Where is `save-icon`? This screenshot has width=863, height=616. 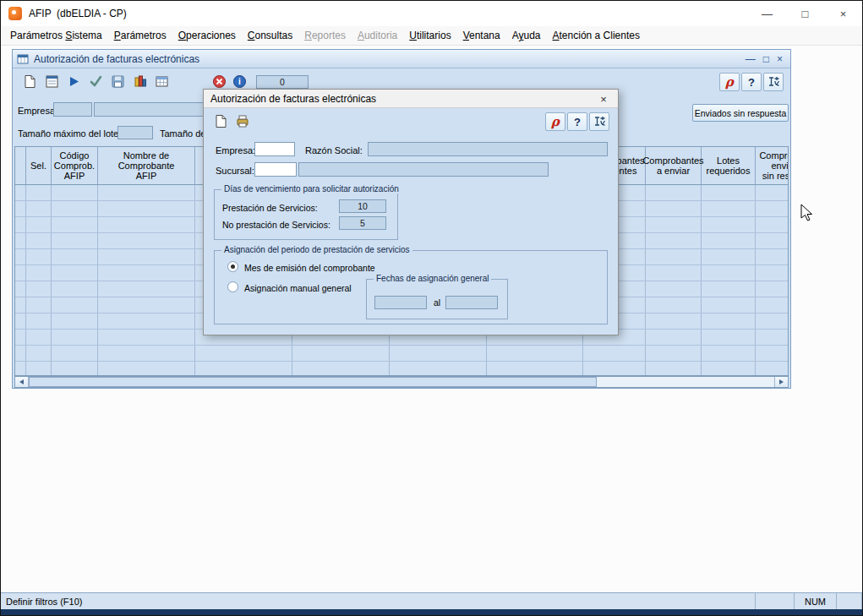
save-icon is located at coordinates (118, 83).